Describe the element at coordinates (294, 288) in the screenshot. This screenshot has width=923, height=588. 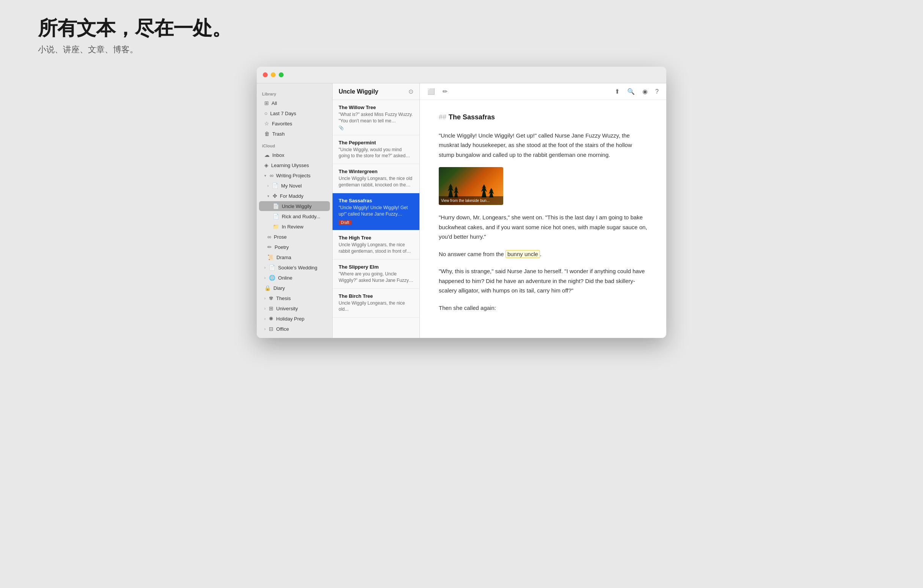
I see `sidebar-item-diary: 🔒 Diary` at that location.